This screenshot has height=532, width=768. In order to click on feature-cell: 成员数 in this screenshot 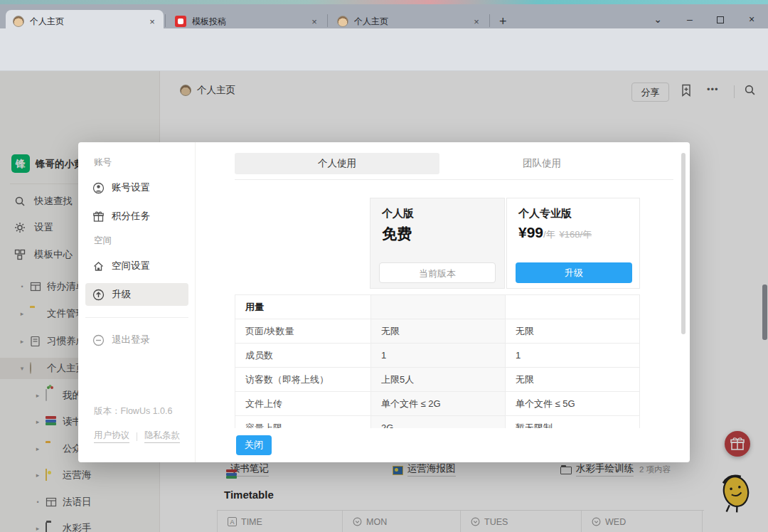, I will do `click(303, 356)`.